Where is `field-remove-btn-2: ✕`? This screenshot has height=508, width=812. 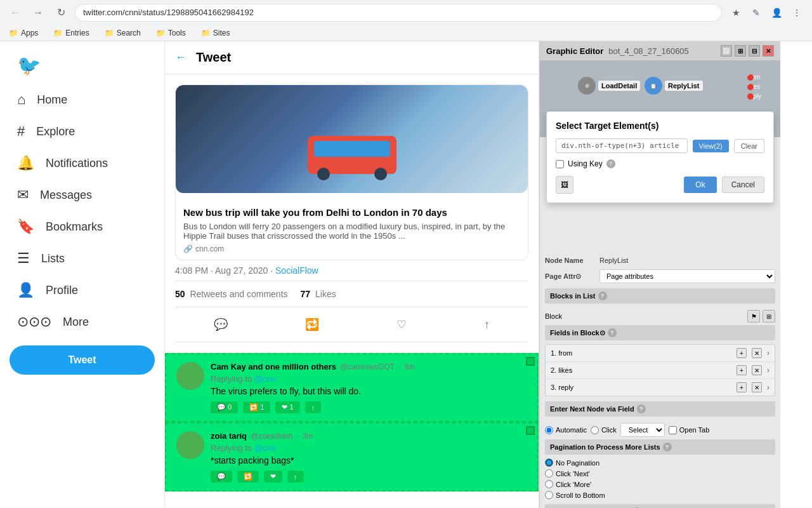 field-remove-btn-2: ✕ is located at coordinates (757, 370).